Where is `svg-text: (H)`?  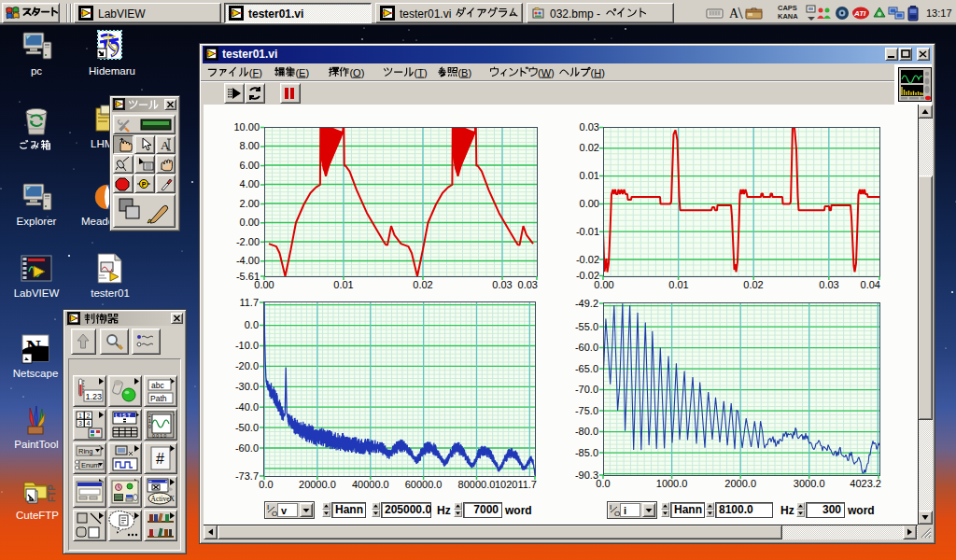
svg-text: (H) is located at coordinates (598, 73).